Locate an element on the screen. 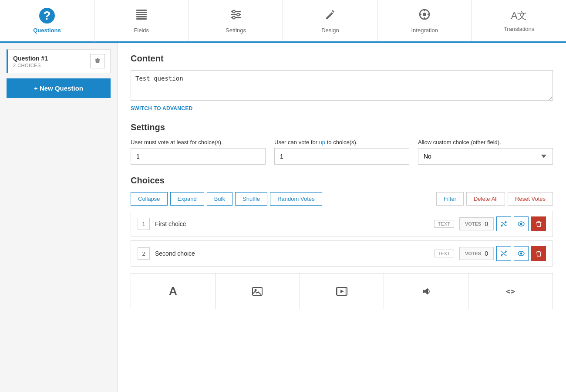 The image size is (566, 392). min-votes-label: User must vote at least for choice(s). is located at coordinates (198, 142).